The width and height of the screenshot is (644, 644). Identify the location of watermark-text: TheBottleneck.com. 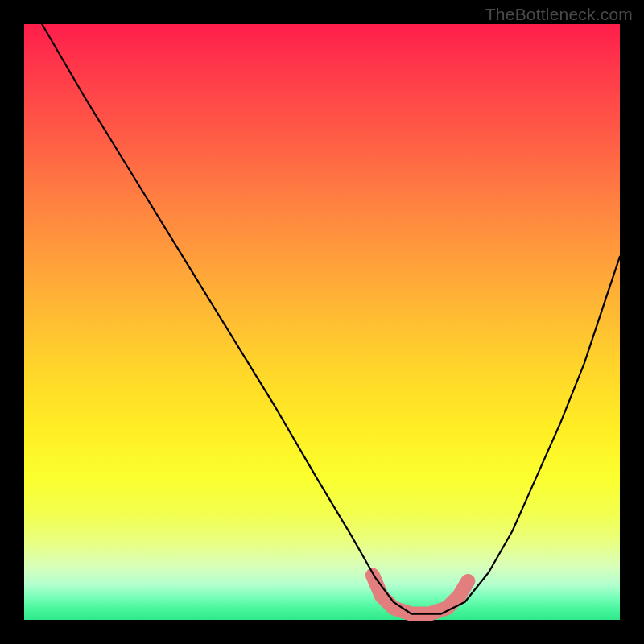
(559, 14).